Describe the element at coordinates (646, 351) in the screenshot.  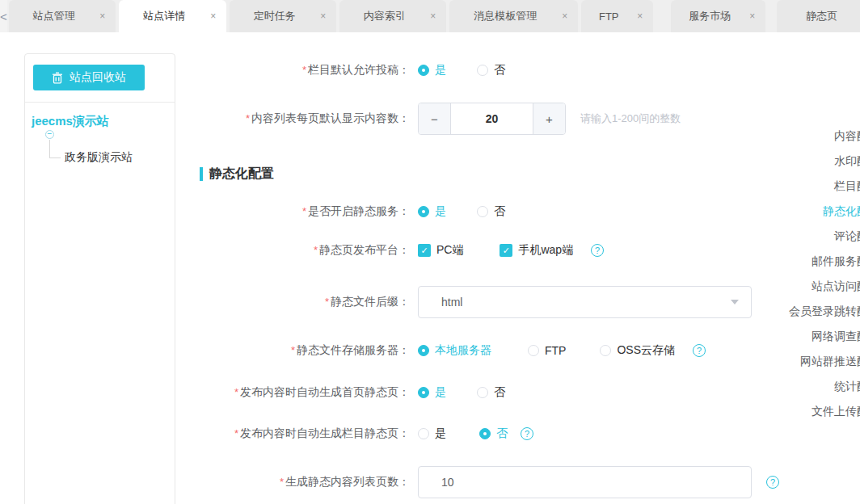
I see `radio-oss-label: OSS云存储` at that location.